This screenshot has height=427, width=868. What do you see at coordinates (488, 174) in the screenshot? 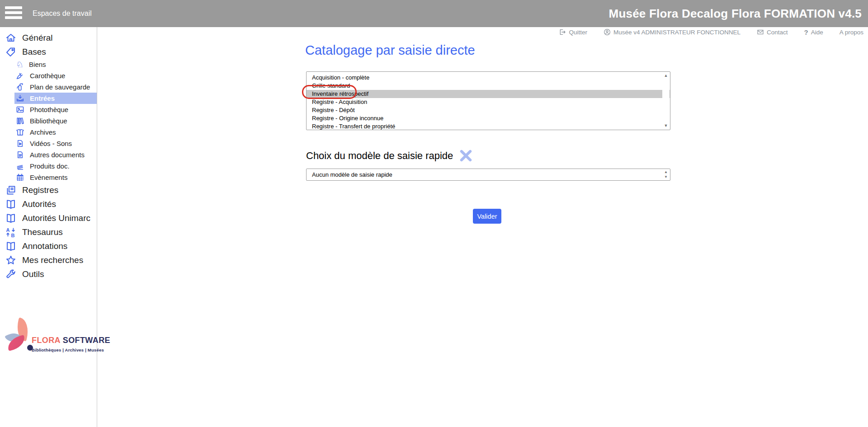
I see `quick-model-select: Aucun modèle de saisie rapide ▲ ▼` at bounding box center [488, 174].